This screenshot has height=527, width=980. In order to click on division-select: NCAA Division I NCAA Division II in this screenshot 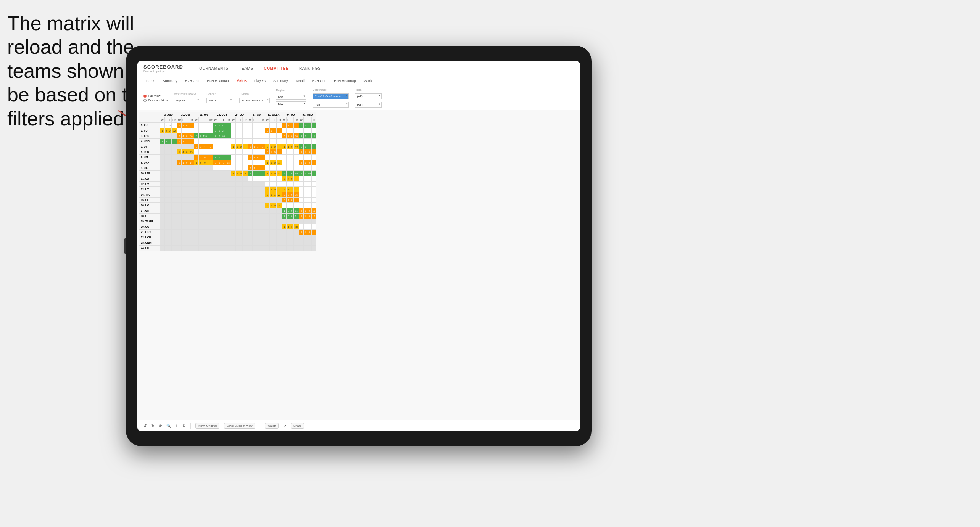, I will do `click(255, 101)`.